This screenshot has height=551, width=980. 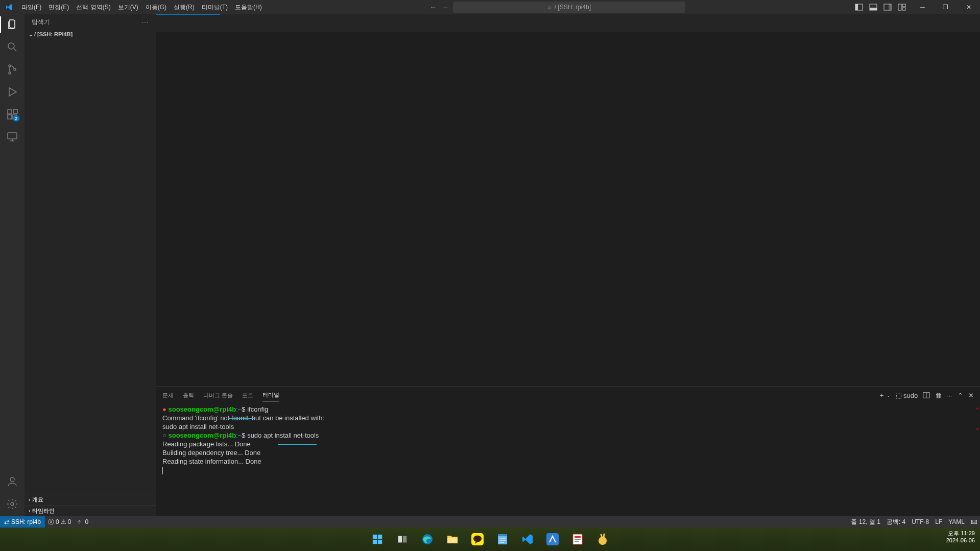 What do you see at coordinates (377, 539) in the screenshot?
I see `start-button` at bounding box center [377, 539].